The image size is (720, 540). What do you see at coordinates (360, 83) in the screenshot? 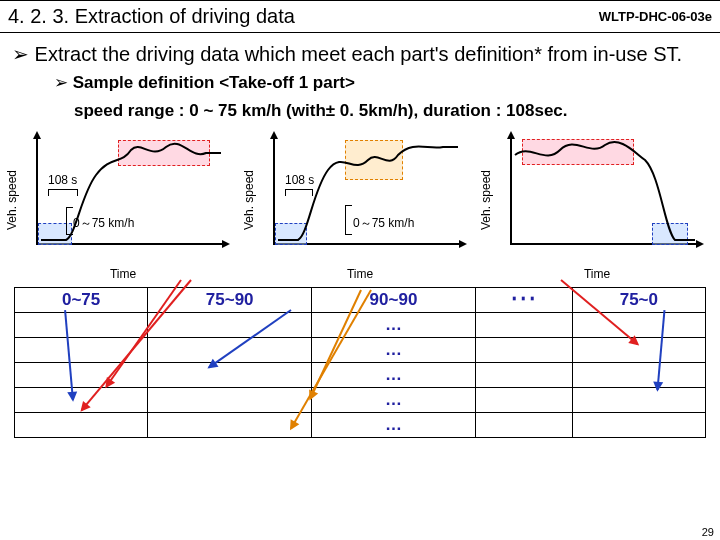
I see `sub-bullet-1: Sample definition <Take-off 1 part>` at bounding box center [360, 83].